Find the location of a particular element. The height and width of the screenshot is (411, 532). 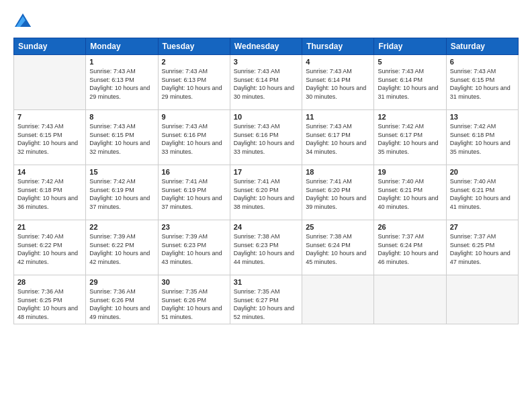

calendar-cell: 25Sunrise: 7:38 AMSunset: 6:24 PMDayligh… is located at coordinates (339, 248).